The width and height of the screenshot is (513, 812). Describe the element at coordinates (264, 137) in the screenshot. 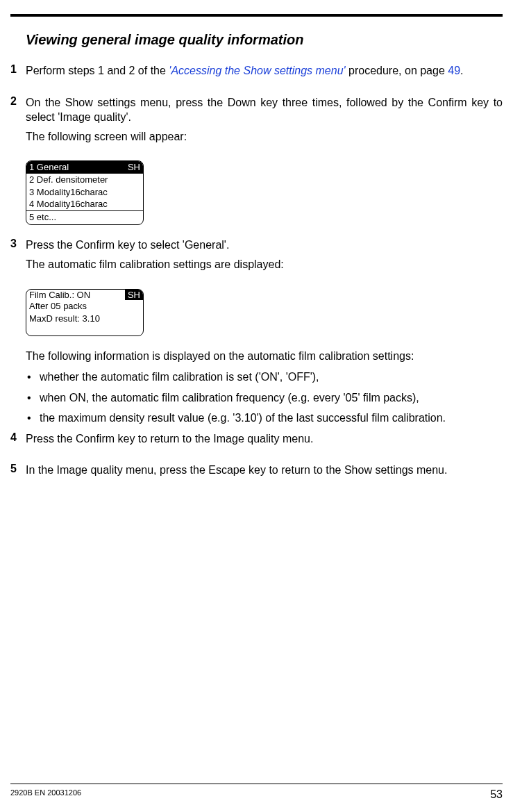

I see `step-2-line2: The following screen will appear:` at that location.